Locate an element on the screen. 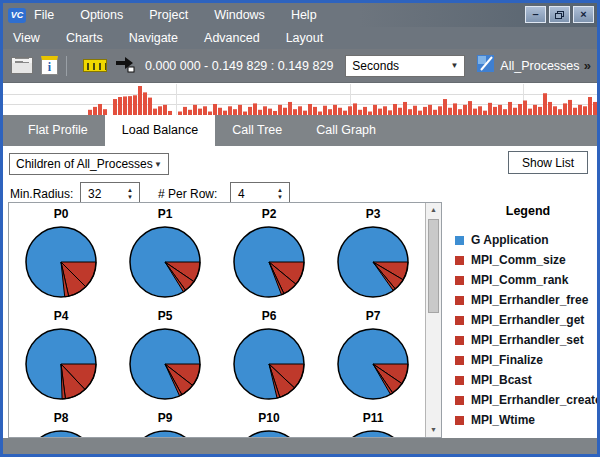 The width and height of the screenshot is (600, 457). tab-flat-profile: Flat Profile is located at coordinates (58, 130).